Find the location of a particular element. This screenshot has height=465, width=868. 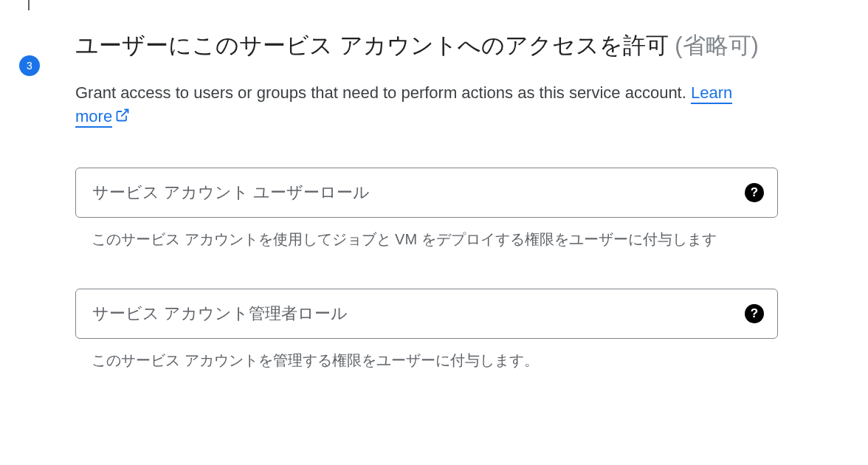

user-role-helper-text: このサービス アカウントを使用してジョブと VM をデプロイする権限をユーザーに… is located at coordinates (415, 239).